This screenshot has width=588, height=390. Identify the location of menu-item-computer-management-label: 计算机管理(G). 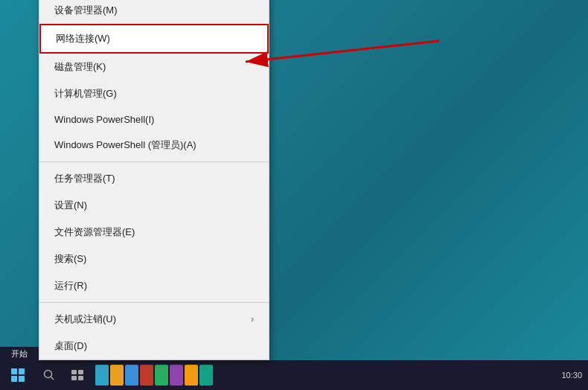
(86, 94).